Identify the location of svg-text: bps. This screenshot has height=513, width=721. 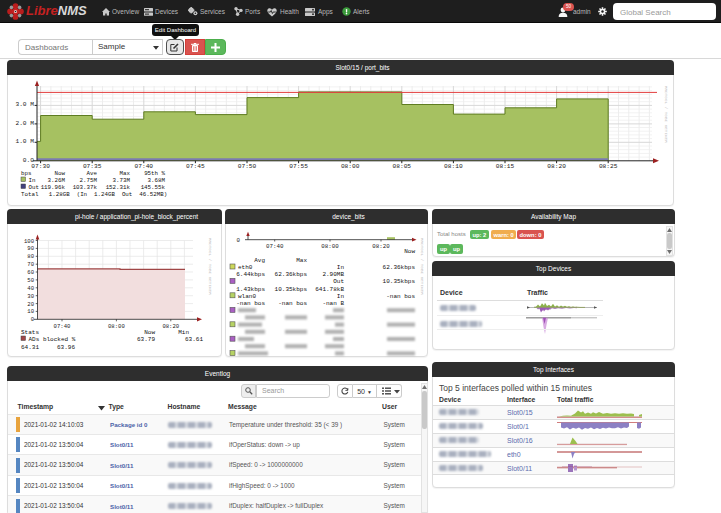
(26, 174).